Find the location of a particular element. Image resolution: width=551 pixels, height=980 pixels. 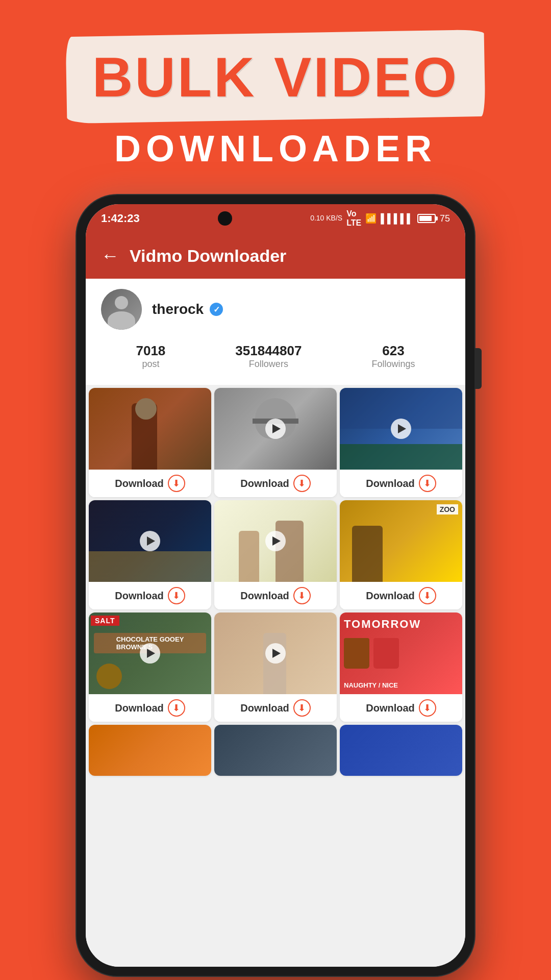

posts-value: 7018 is located at coordinates (151, 351).